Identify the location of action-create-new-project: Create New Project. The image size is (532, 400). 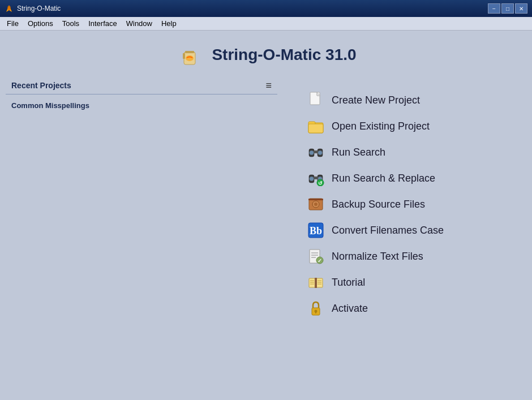
(391, 100).